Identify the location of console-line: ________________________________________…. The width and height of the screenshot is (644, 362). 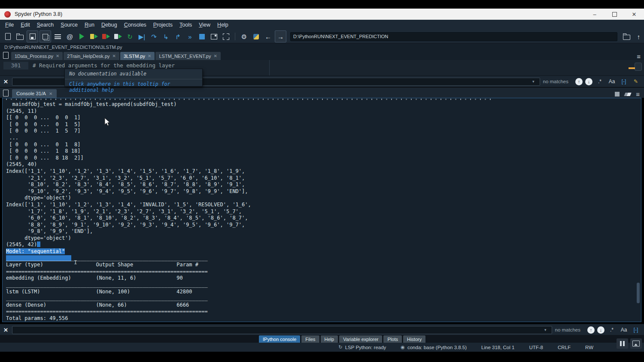
(324, 285).